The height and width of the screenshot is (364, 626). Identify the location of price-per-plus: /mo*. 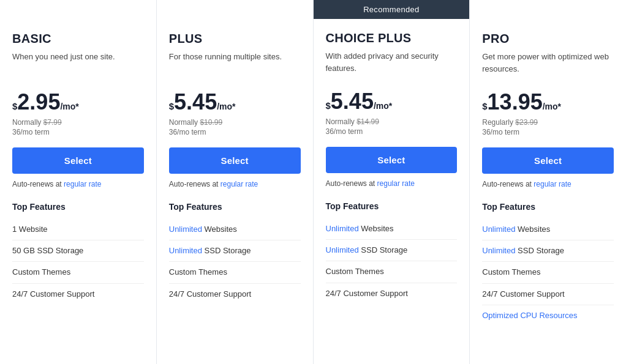
(226, 106).